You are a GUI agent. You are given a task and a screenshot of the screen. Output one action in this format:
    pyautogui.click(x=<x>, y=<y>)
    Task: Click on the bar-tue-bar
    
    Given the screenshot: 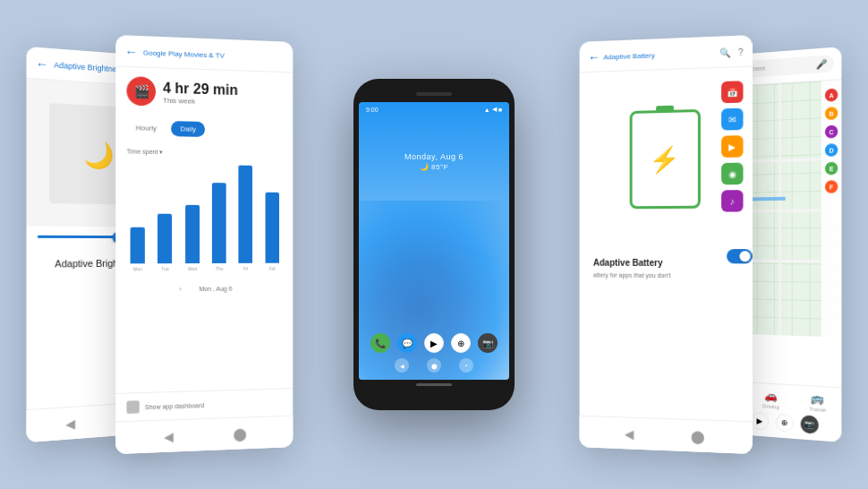 What is the action you would take?
    pyautogui.click(x=166, y=239)
    